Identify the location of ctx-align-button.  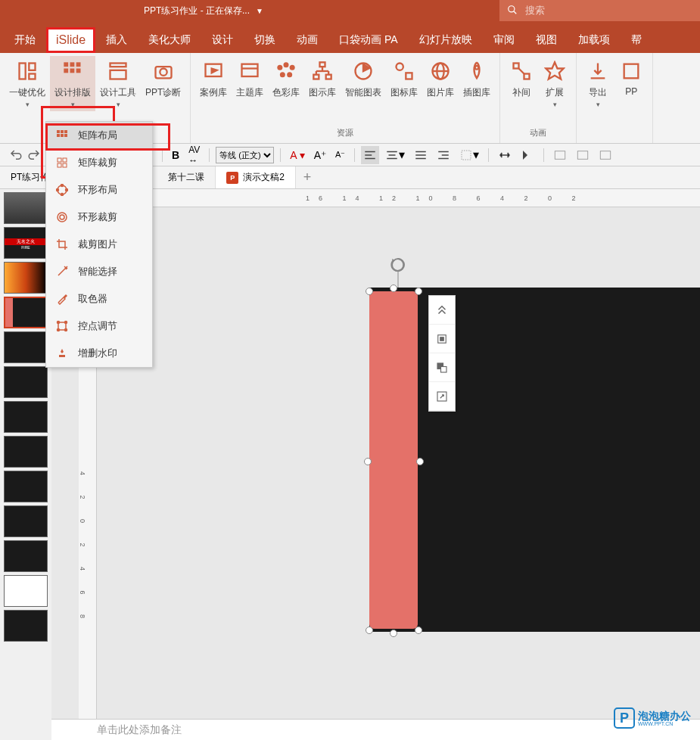
(442, 339).